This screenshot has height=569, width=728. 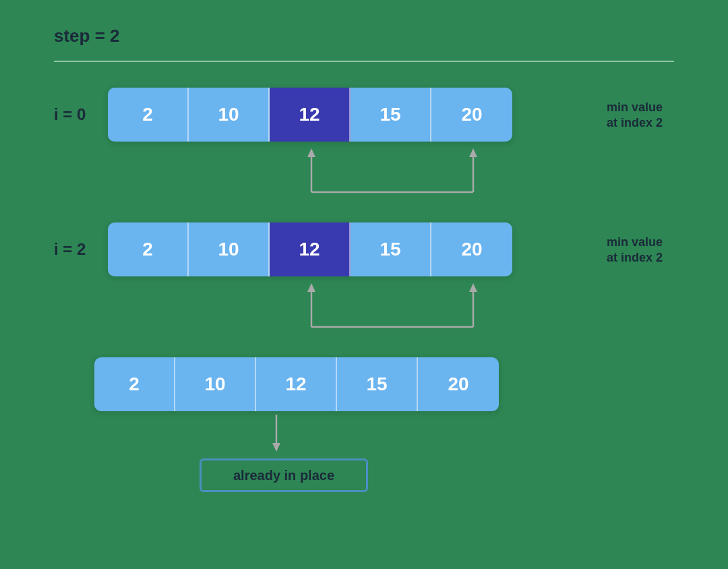 I want to click on row3-cell-1: 10, so click(x=216, y=384).